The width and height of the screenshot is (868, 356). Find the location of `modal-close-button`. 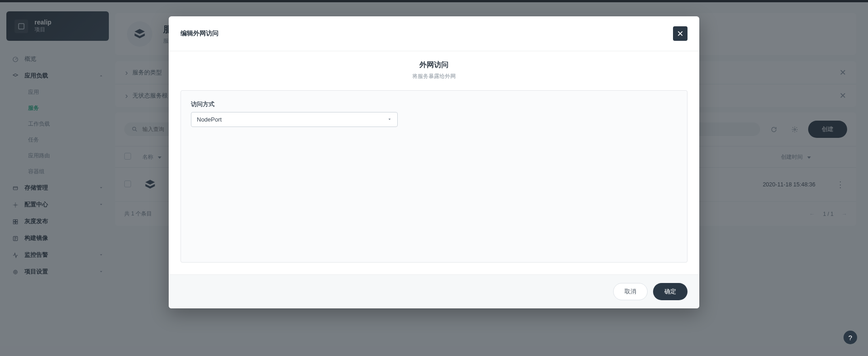

modal-close-button is located at coordinates (680, 34).